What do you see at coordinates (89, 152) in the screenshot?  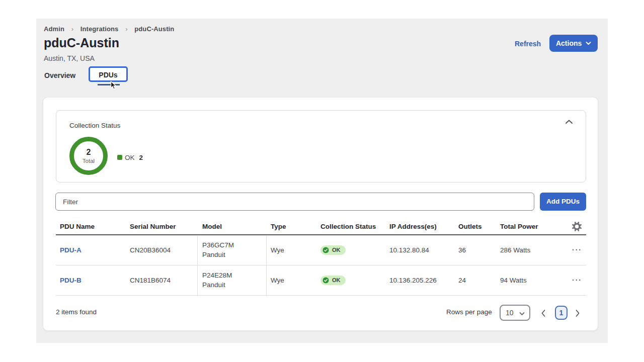 I see `svg-text: 2` at bounding box center [89, 152].